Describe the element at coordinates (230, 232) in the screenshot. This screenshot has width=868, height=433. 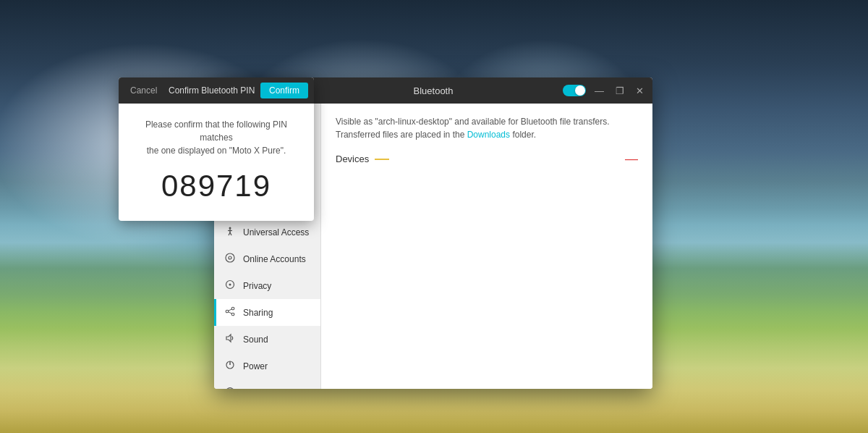
I see `universal-icon` at that location.